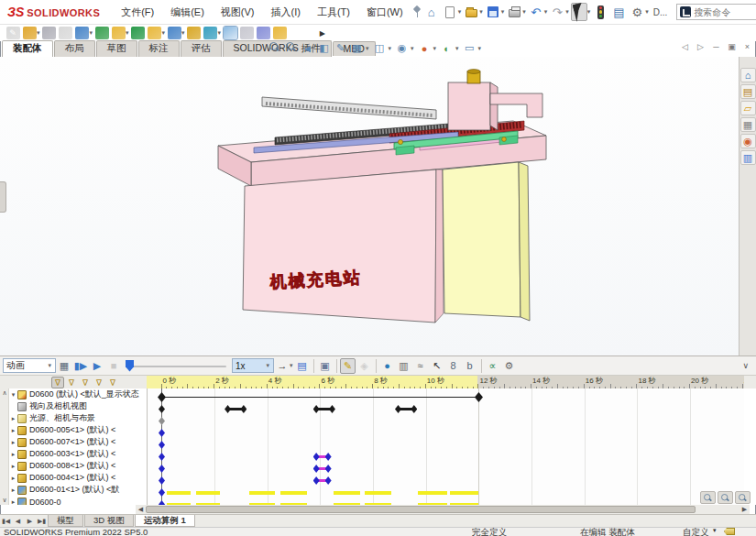 The width and height of the screenshot is (756, 536). What do you see at coordinates (82, 33) in the screenshot?
I see `insert-components-icon` at bounding box center [82, 33].